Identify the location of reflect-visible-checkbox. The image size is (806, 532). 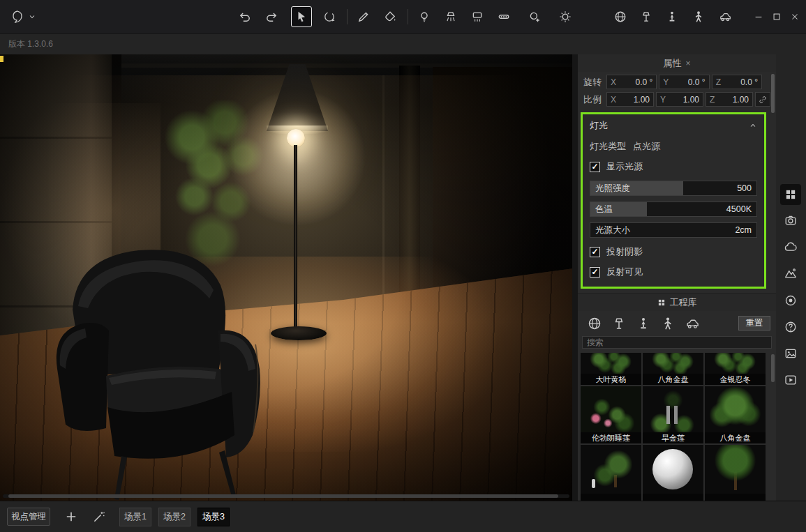
(595, 272).